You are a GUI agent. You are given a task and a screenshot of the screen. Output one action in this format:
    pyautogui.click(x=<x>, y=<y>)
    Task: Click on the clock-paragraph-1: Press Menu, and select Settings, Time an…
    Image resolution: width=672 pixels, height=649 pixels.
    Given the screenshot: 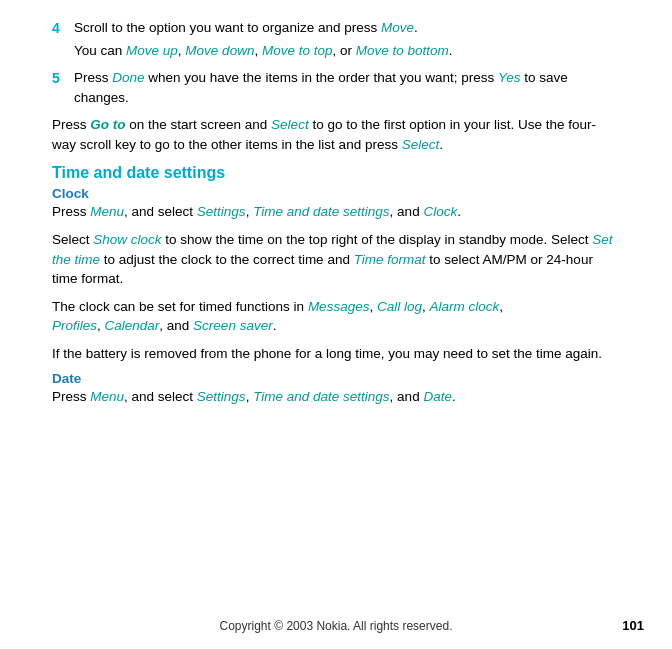 What is the action you would take?
    pyautogui.click(x=336, y=212)
    